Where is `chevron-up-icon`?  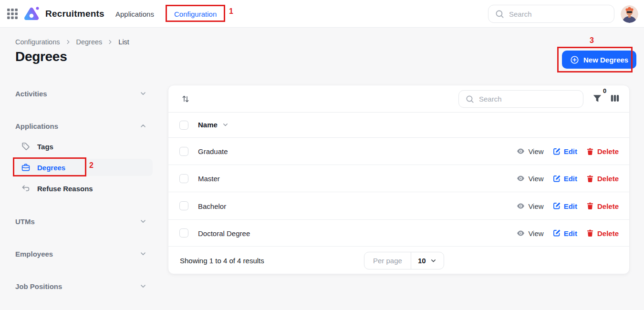
chevron-up-icon is located at coordinates (143, 126).